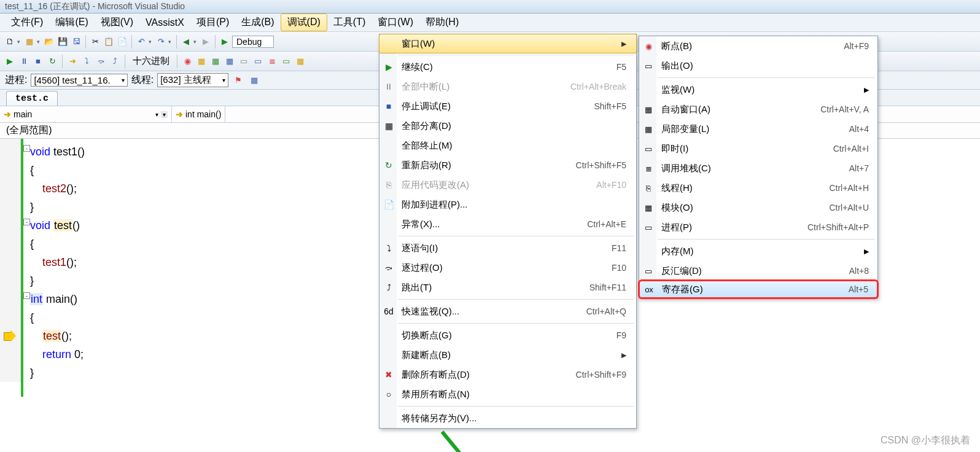 The height and width of the screenshot is (452, 980). Describe the element at coordinates (165, 23) in the screenshot. I see `menu-vassistx: VAssistX` at that location.